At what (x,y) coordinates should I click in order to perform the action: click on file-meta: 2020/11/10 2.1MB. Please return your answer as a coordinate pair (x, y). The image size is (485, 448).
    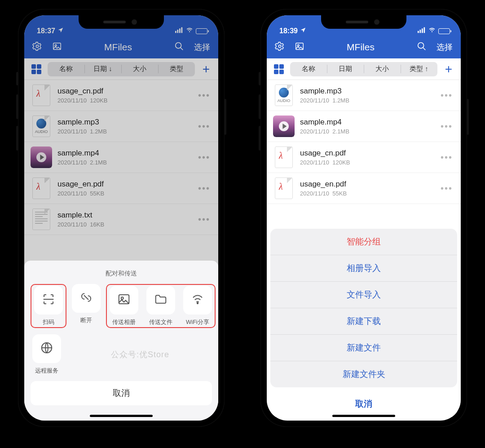
    Looking at the image, I should click on (366, 131).